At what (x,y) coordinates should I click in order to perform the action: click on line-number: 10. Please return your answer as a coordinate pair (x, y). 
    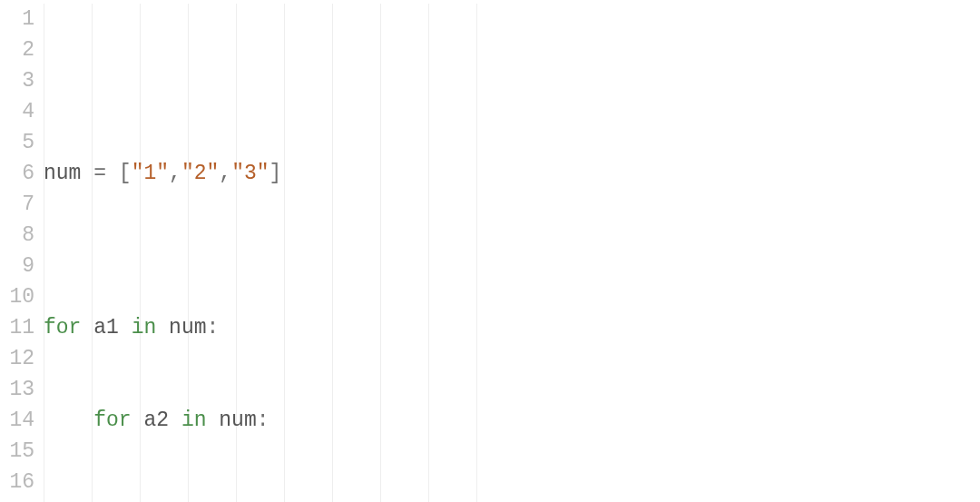
    Looking at the image, I should click on (17, 297).